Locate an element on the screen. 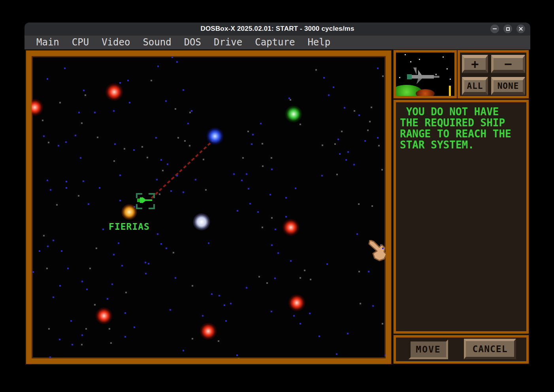  menu-item-main: Main is located at coordinates (48, 43).